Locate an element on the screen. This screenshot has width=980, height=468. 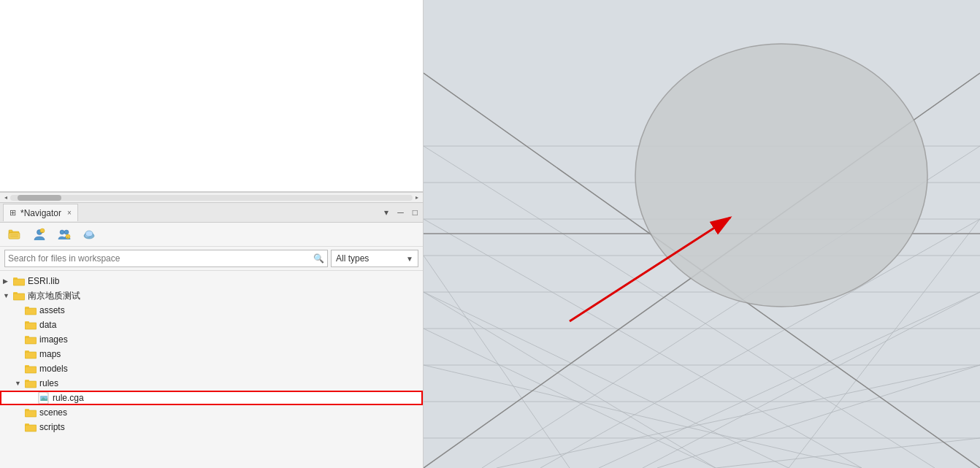
scroll-left-arrow: ◂ is located at coordinates (6, 197).